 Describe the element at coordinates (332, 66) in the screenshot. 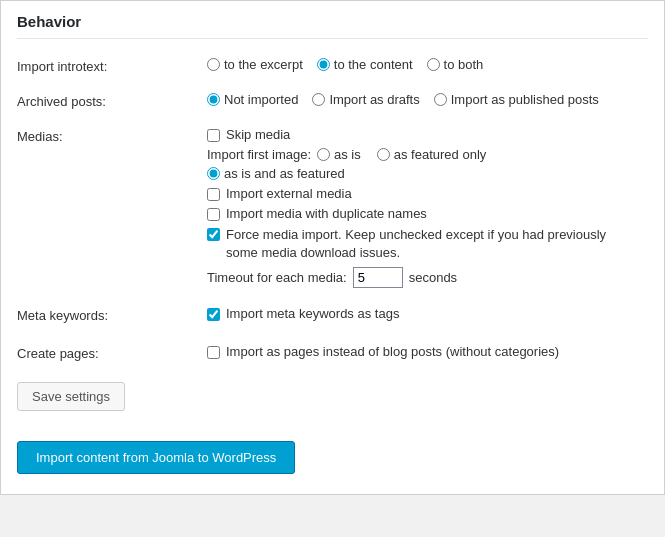

I see `import-introtext-row: Import introtext: to the excerpt to the …` at that location.